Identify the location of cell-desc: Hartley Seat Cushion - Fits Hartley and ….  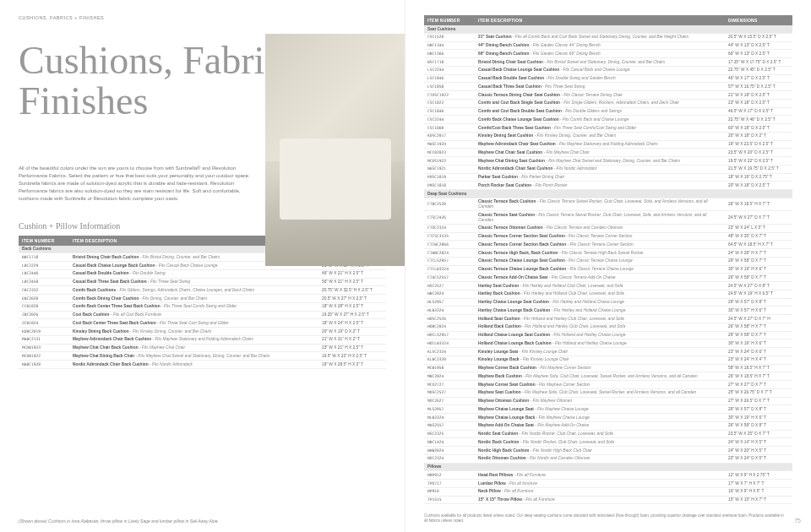
(600, 286).